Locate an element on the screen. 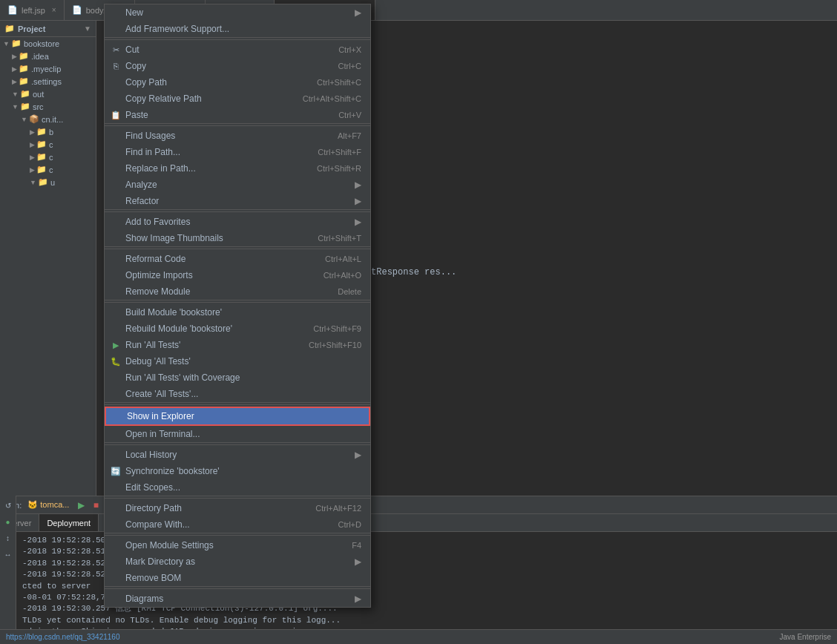 The height and width of the screenshot is (644, 837). menu-item-find-in-path: Find in Path... Ctrl+Shift+F is located at coordinates (237, 152).